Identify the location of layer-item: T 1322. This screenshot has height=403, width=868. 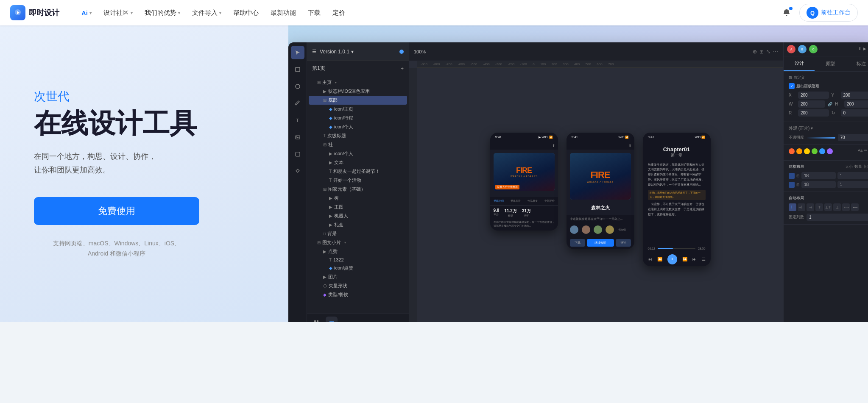
(358, 260).